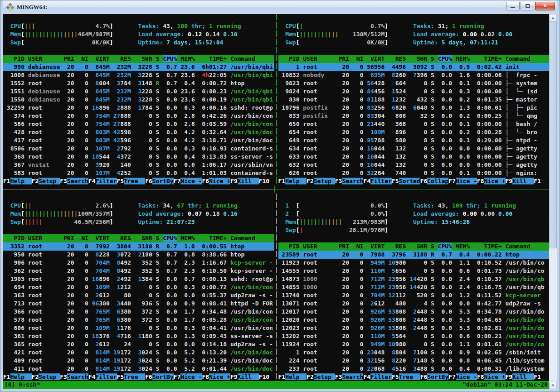 The image size is (560, 392). I want to click on process-row: 9823 root 20 0 56428 664 0 S 0.0 0.1 0:0…, so click(414, 83).